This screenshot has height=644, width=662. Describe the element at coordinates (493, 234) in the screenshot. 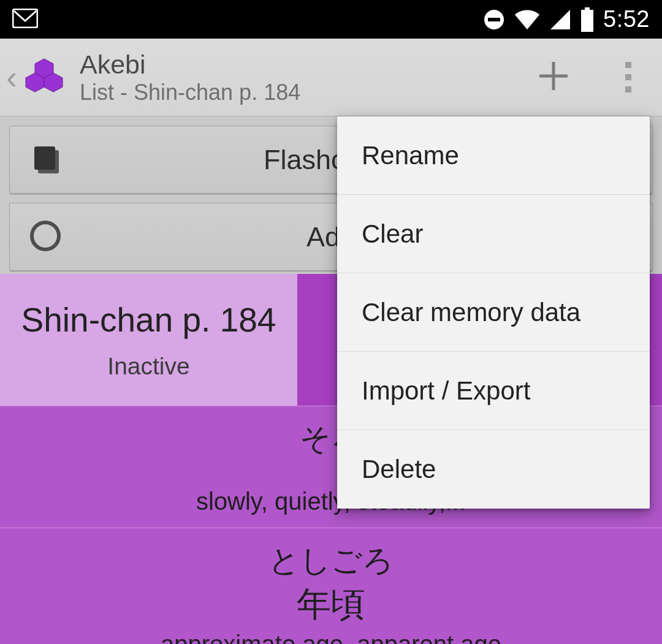

I see `menu-item-clear: Clear` at that location.